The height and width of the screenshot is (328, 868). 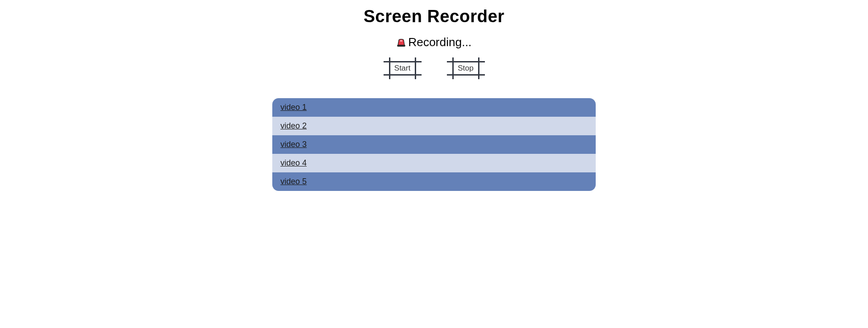 I want to click on video-link: video 2, so click(x=294, y=126).